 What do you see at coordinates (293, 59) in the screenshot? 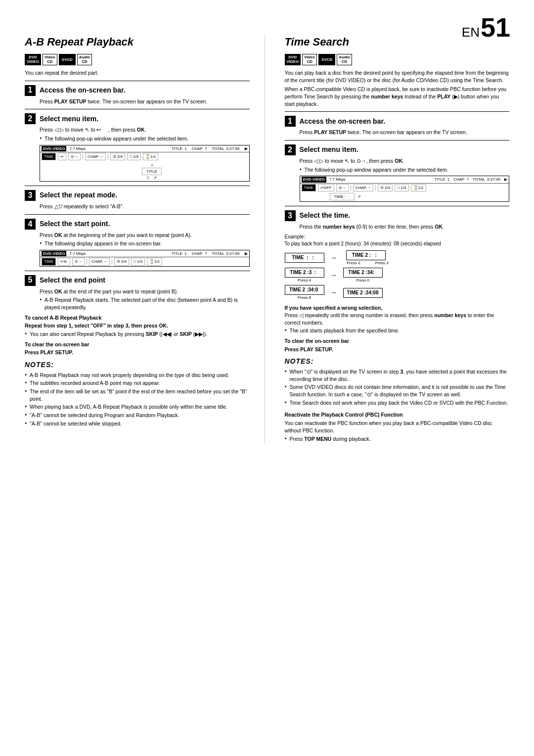
I see `badge-dvd-video-r: DVDVIDEO` at bounding box center [293, 59].